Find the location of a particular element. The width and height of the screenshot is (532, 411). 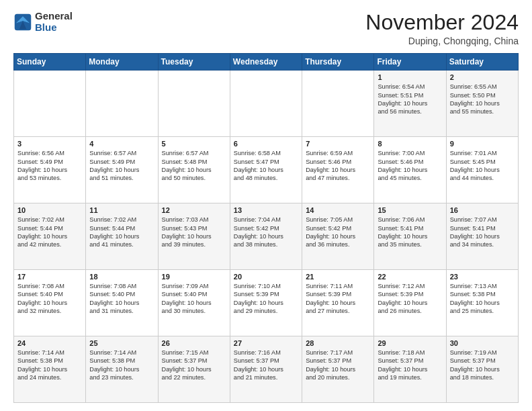

calendar-cell-4-3: 27Sunrise: 7:16 AM Sunset: 5:37 PM Dayli… is located at coordinates (266, 369).